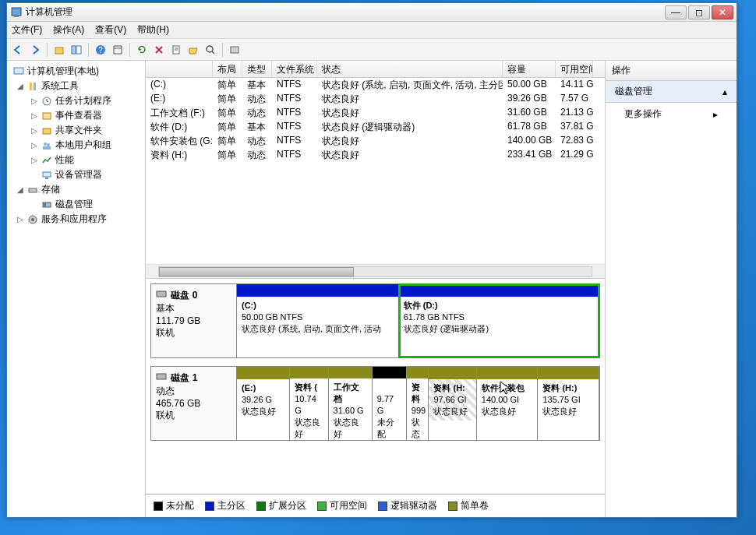  What do you see at coordinates (452, 403) in the screenshot?
I see `partition-h1: 资料 (H:97.66 GI状态良好` at bounding box center [452, 403].